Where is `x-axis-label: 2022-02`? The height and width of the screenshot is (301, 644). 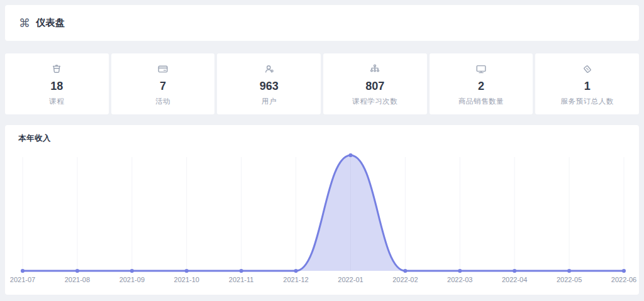
x-axis-label: 2022-02 is located at coordinates (405, 280).